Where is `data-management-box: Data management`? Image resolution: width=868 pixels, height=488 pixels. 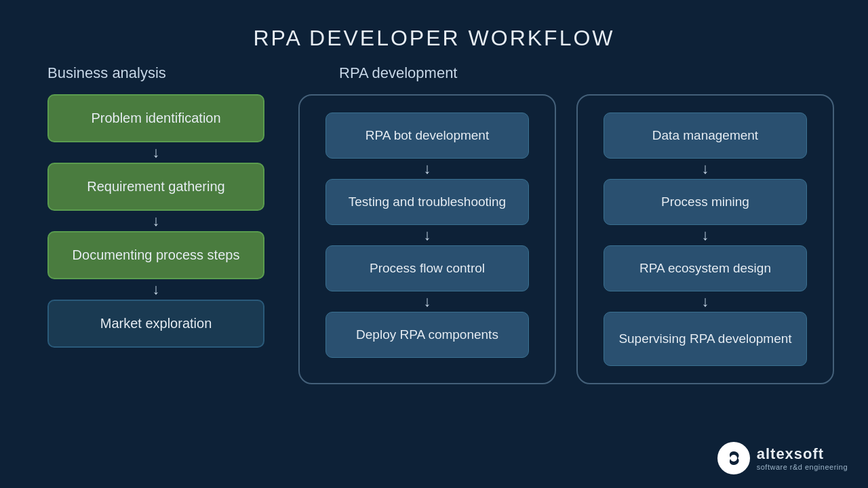
data-management-box: Data management is located at coordinates (705, 136).